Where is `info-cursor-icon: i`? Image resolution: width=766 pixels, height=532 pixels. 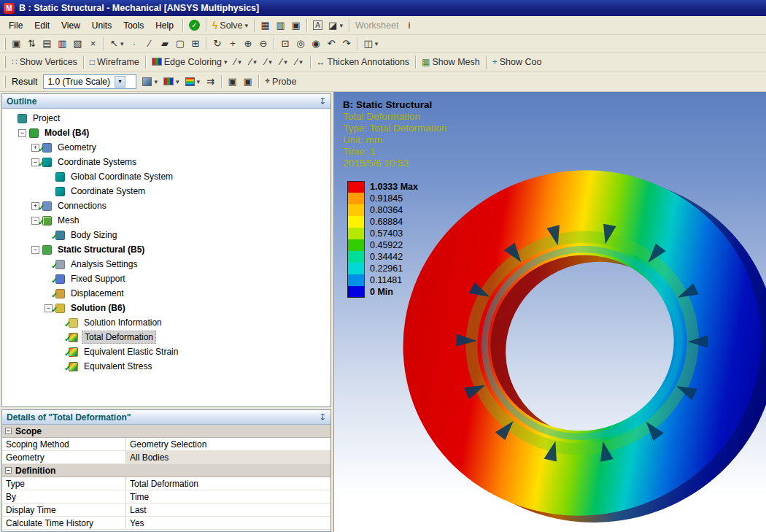
info-cursor-icon: i is located at coordinates (409, 25).